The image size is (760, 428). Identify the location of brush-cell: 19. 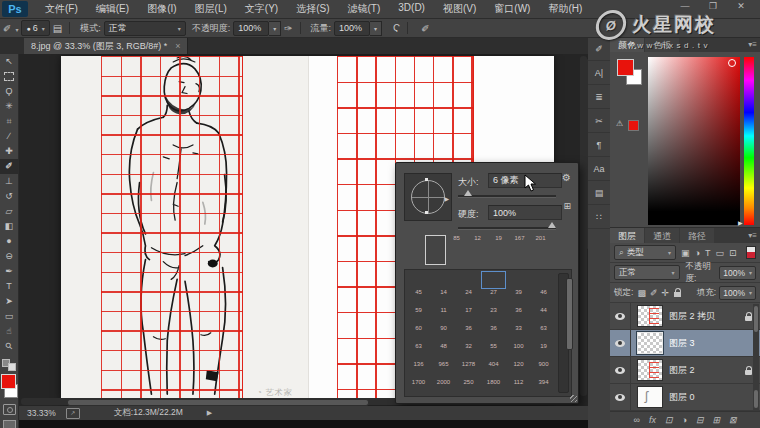
(544, 352).